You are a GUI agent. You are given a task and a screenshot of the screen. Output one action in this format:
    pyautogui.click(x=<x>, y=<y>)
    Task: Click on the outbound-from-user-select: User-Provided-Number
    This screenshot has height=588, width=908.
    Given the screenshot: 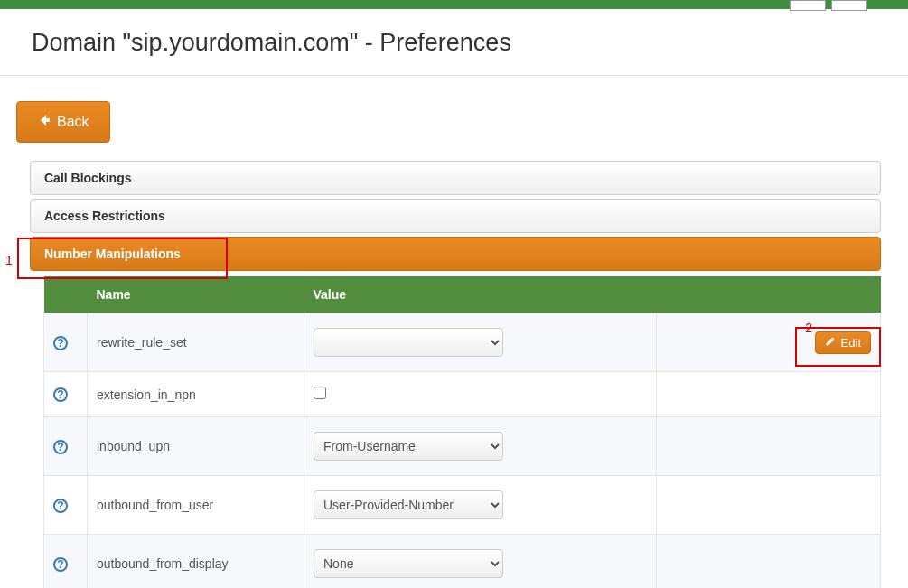 What is the action you would take?
    pyautogui.click(x=408, y=505)
    